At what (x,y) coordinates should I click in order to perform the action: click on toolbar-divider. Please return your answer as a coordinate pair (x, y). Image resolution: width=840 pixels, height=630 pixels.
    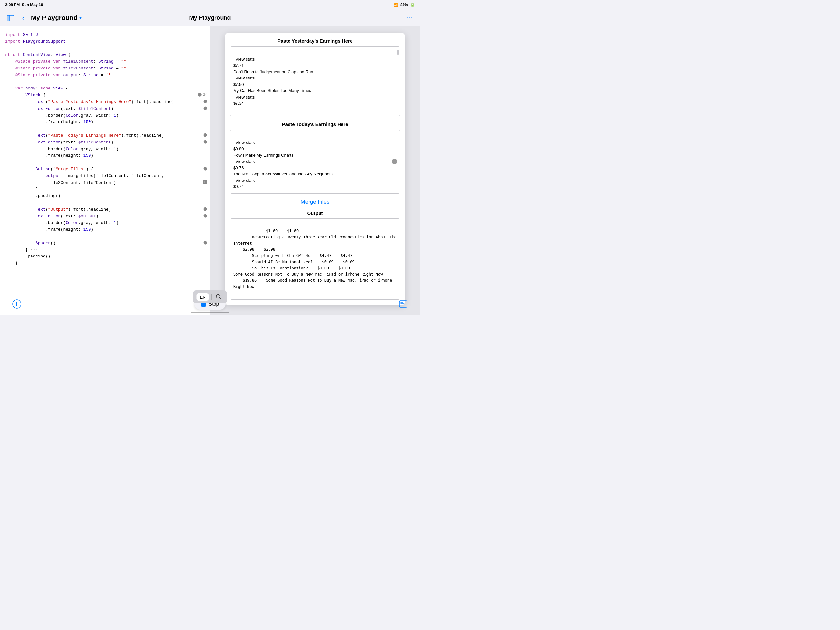
    Looking at the image, I should click on (212, 297).